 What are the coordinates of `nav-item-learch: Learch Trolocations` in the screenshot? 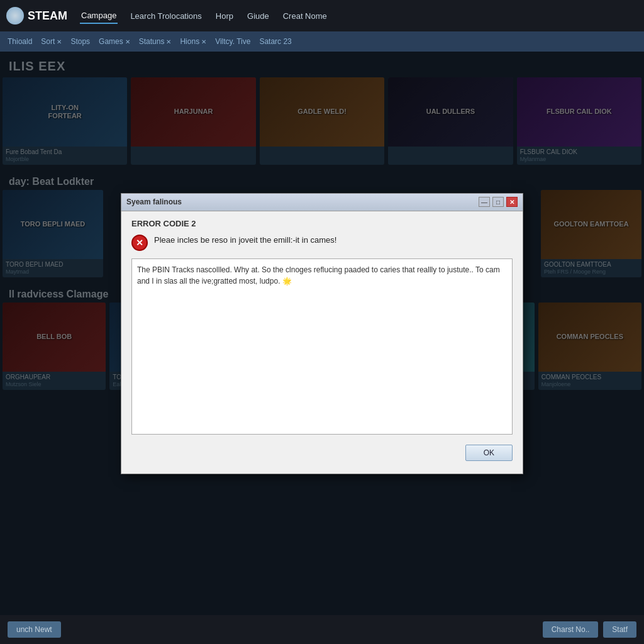 It's located at (166, 16).